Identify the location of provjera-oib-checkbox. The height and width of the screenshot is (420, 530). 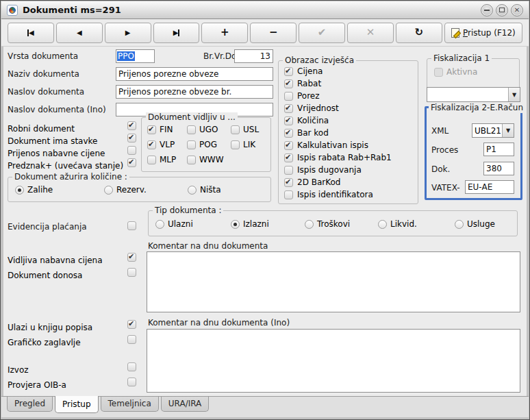
(131, 382).